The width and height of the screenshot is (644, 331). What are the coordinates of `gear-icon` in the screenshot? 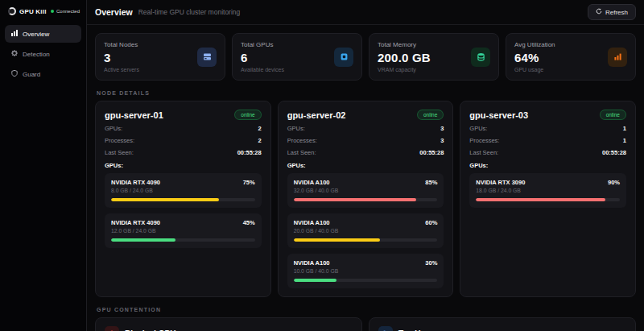 It's located at (14, 54).